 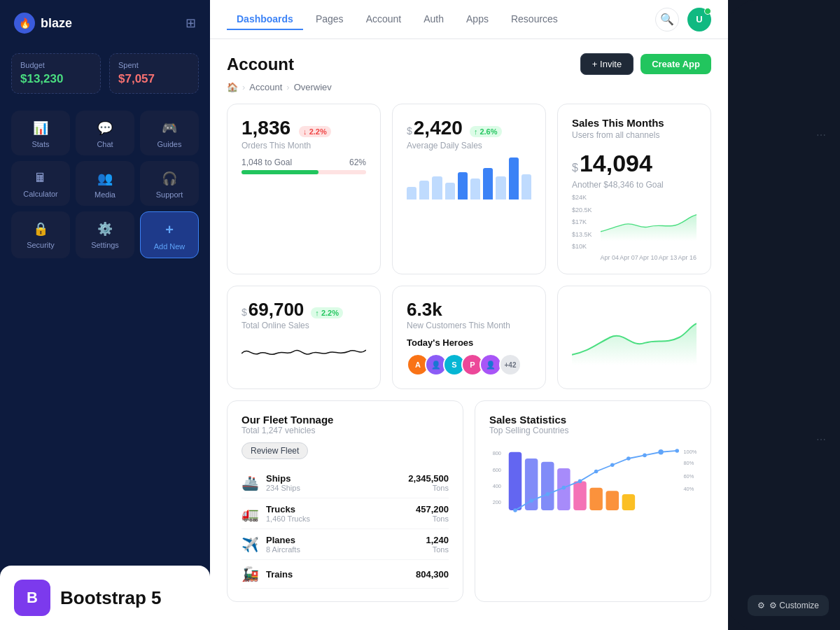 What do you see at coordinates (667, 20) in the screenshot?
I see `search-button: 🔍` at bounding box center [667, 20].